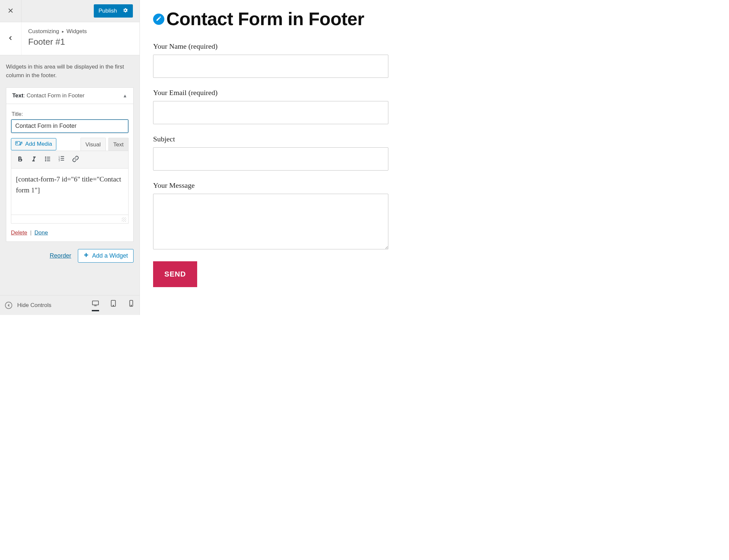 This screenshot has height=560, width=729. I want to click on done-link: Done, so click(41, 233).